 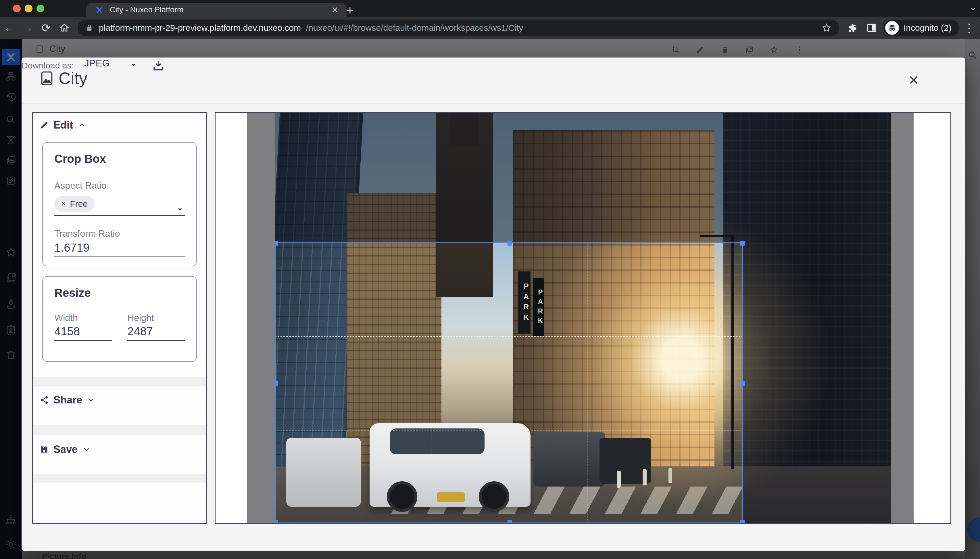 What do you see at coordinates (276, 384) in the screenshot?
I see `crop-handle-w` at bounding box center [276, 384].